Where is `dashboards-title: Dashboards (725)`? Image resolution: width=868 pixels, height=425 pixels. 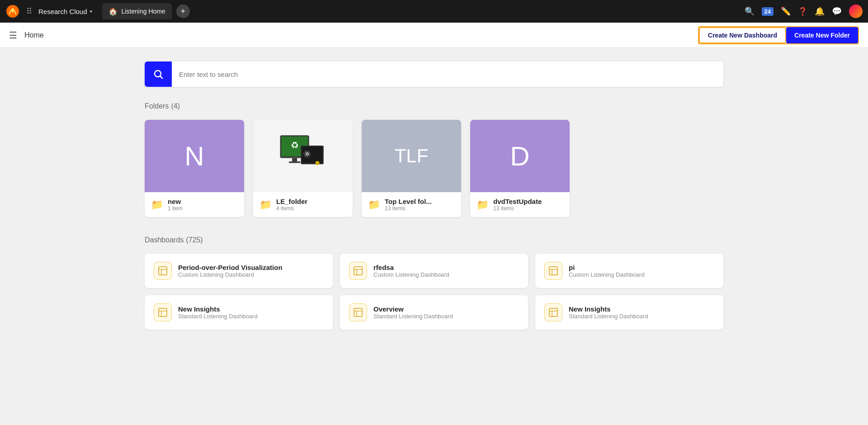 dashboards-title: Dashboards (725) is located at coordinates (434, 240).